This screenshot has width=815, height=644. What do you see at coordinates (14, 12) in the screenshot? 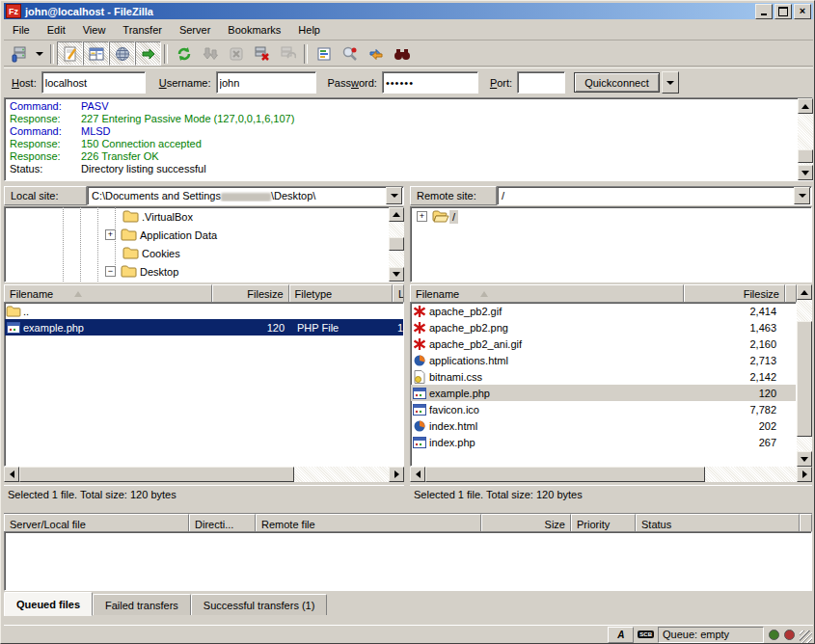
I see `filezilla-logo-icon: Fz` at bounding box center [14, 12].